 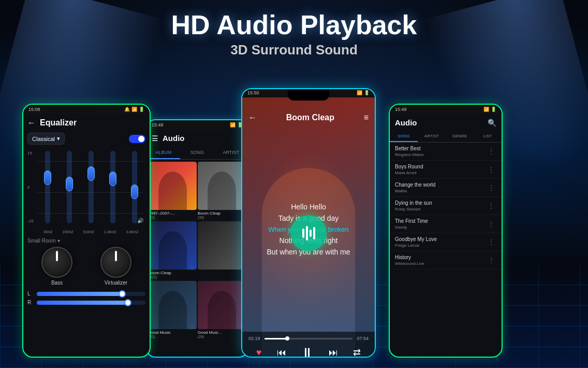 What do you see at coordinates (222, 214) in the screenshot?
I see `album-name-2: Boom Cleap` at bounding box center [222, 214].